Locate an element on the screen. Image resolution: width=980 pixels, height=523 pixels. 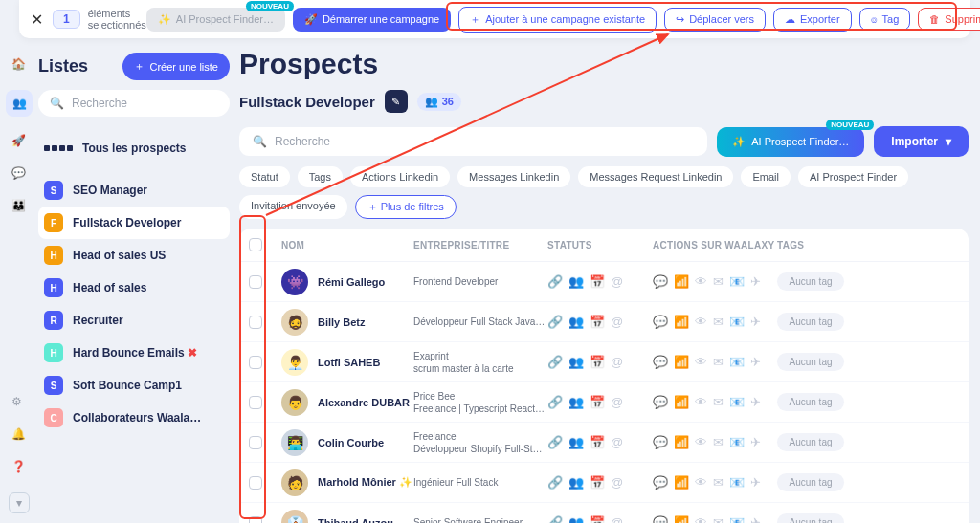
prospects-icon: 👥 is located at coordinates (19, 103).